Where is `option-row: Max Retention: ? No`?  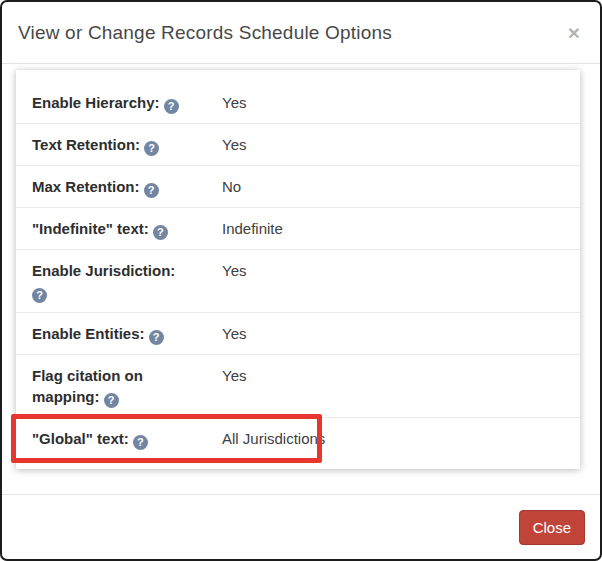 option-row: Max Retention: ? No is located at coordinates (298, 187).